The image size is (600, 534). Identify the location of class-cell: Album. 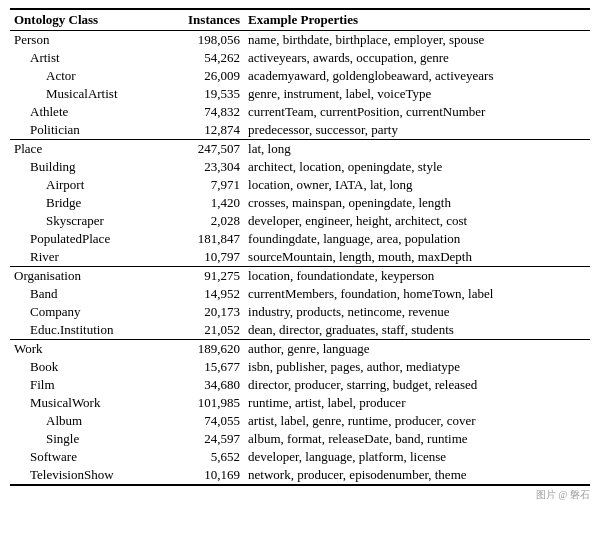
(86, 421).